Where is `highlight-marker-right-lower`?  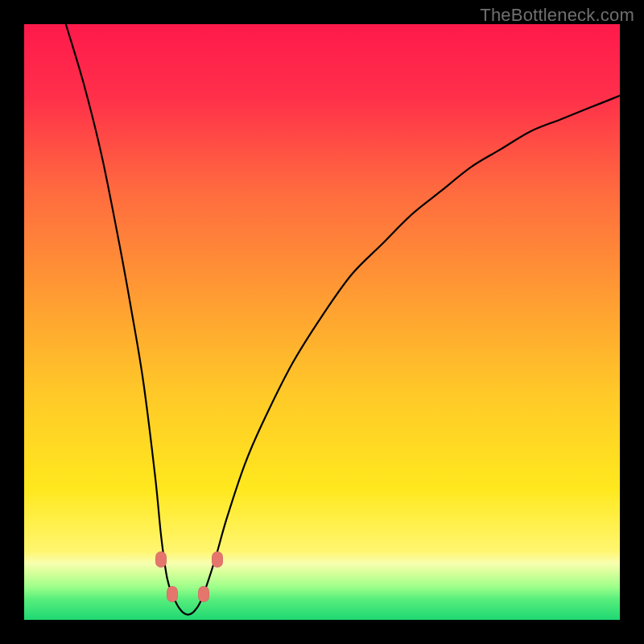 highlight-marker-right-lower is located at coordinates (204, 594).